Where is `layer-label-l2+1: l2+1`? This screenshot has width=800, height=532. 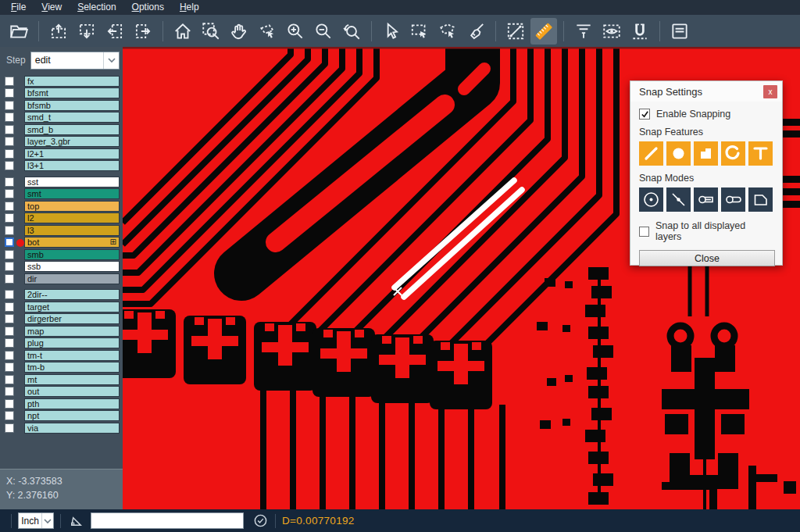 layer-label-l2+1: l2+1 is located at coordinates (72, 154).